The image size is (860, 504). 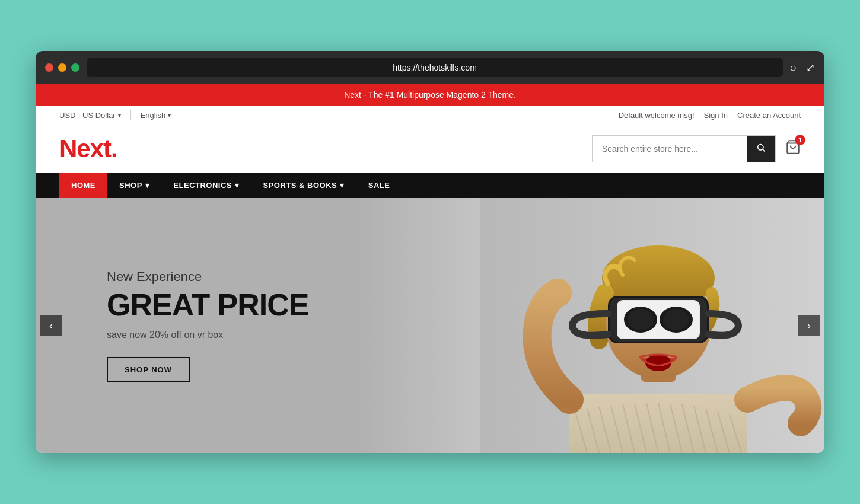 I want to click on browser-icons: ⌕ ⤢, so click(x=802, y=68).